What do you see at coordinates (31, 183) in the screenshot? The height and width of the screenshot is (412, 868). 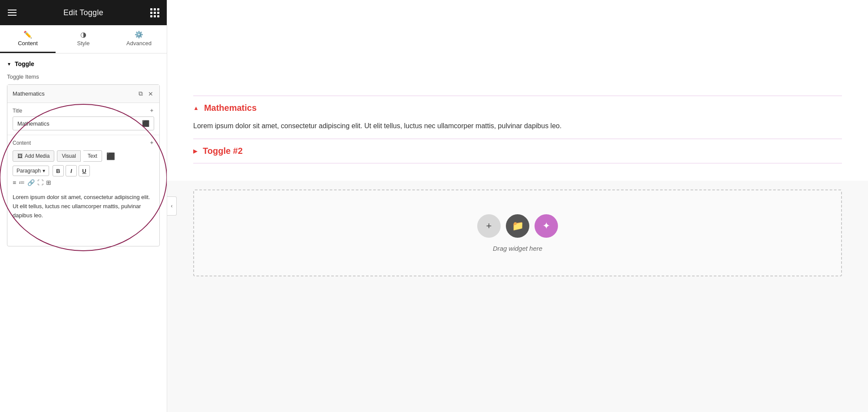 I see `link-button: 🔗` at bounding box center [31, 183].